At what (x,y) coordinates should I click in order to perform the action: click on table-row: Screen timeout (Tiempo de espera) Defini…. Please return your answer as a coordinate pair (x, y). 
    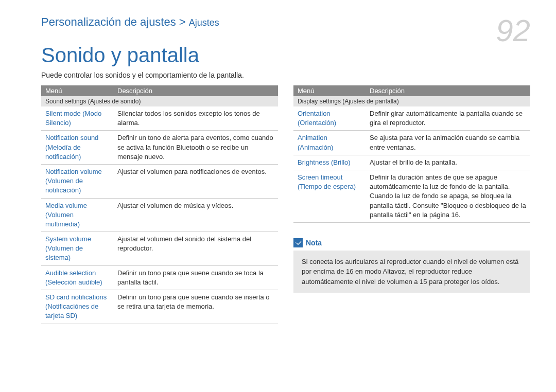
    Looking at the image, I should click on (412, 196).